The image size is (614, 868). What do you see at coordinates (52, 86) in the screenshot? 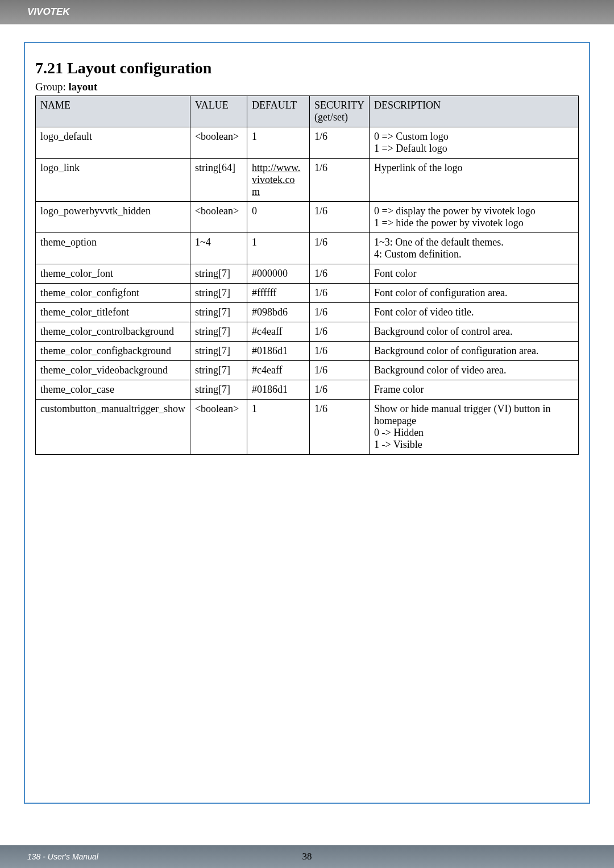
I see `group-prefix: Group:` at bounding box center [52, 86].